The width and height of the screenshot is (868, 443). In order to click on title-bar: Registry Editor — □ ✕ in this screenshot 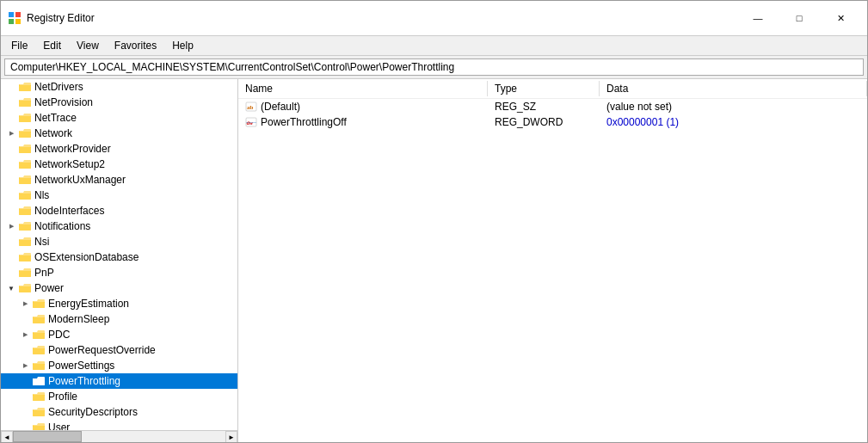, I will do `click(434, 19)`.